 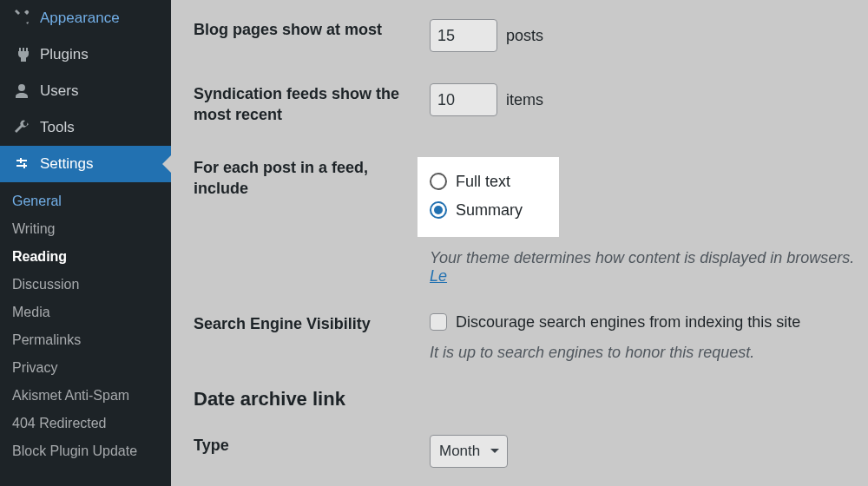 I want to click on sidebar-item-label: Settings, so click(x=66, y=164).